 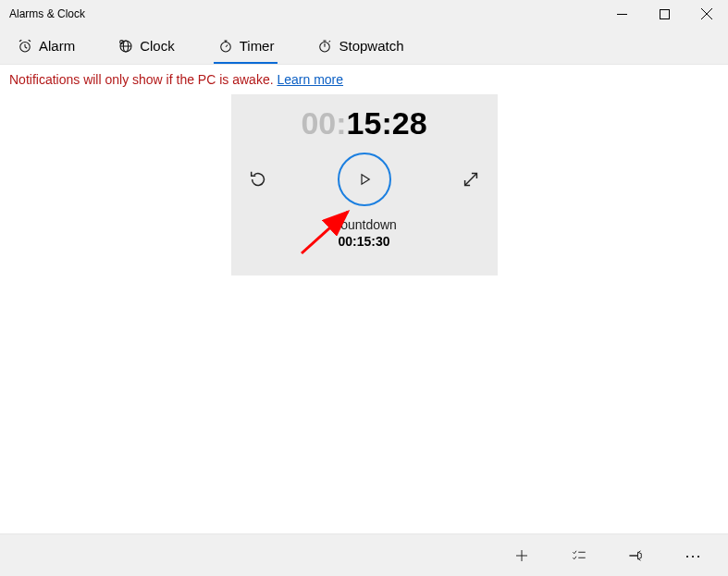 I want to click on tab-alarm-label: Alarm, so click(x=57, y=46).